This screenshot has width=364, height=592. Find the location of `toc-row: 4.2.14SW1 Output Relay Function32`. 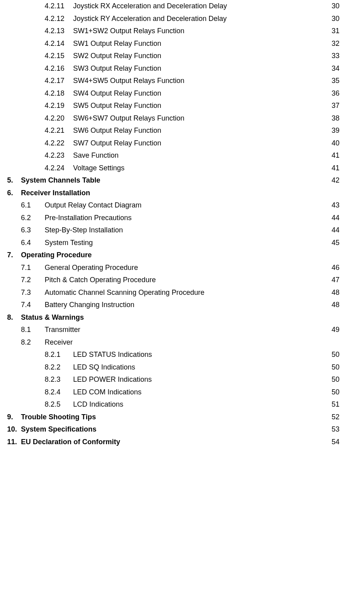

toc-row: 4.2.14SW1 Output Relay Function32 is located at coordinates (173, 44).